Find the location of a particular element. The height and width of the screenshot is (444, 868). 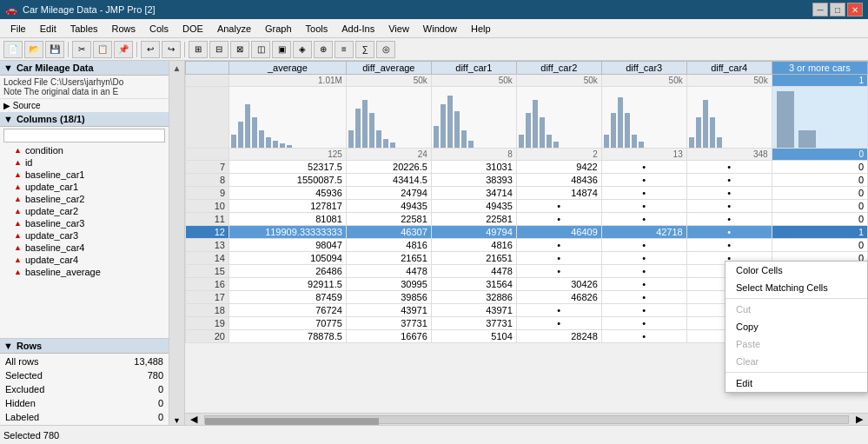

ctx-copy: Copy is located at coordinates (796, 327).